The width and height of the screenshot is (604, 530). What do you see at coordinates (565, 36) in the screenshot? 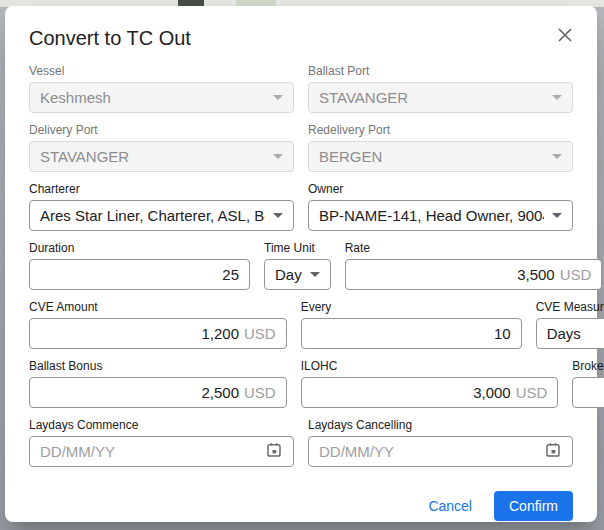
I see `close-button` at bounding box center [565, 36].